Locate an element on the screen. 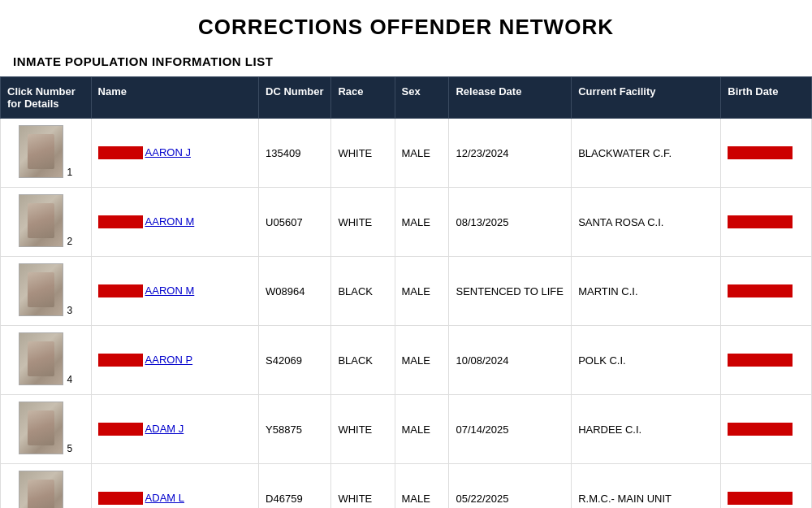  row-number: 1 is located at coordinates (70, 172).